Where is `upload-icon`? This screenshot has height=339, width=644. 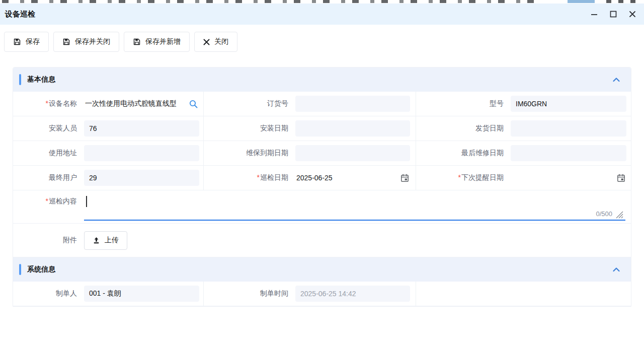
upload-icon is located at coordinates (97, 241).